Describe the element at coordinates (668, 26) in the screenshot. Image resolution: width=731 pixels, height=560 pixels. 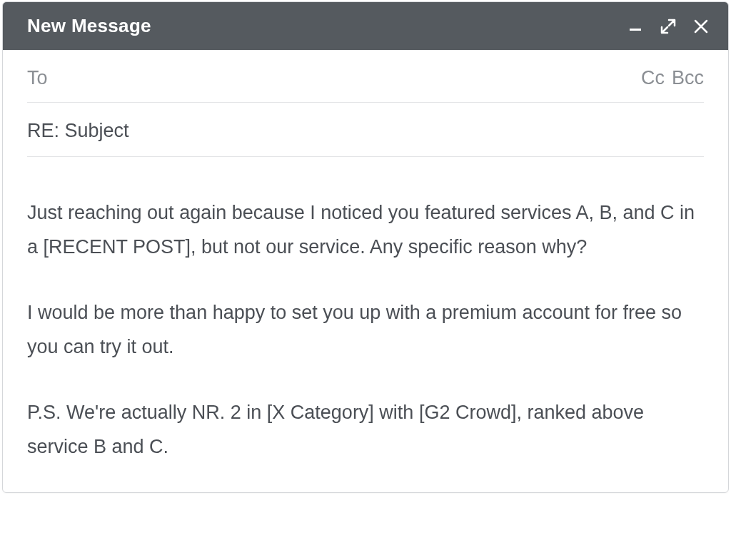
I see `expand-button` at that location.